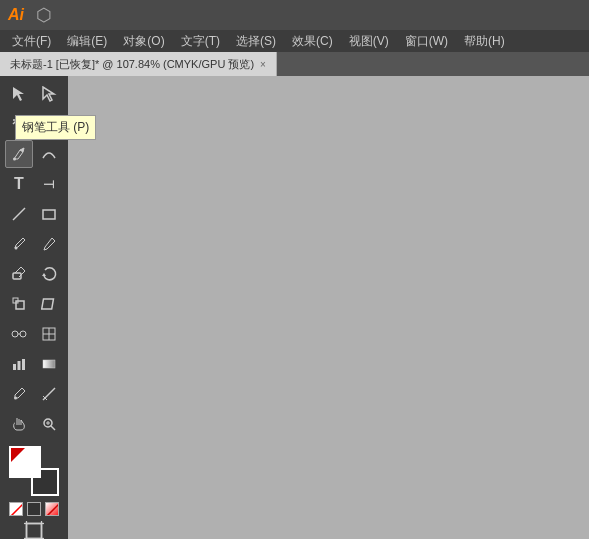 This screenshot has height=539, width=589. What do you see at coordinates (52, 509) in the screenshot?
I see `color-mode-gradient-icon` at bounding box center [52, 509].